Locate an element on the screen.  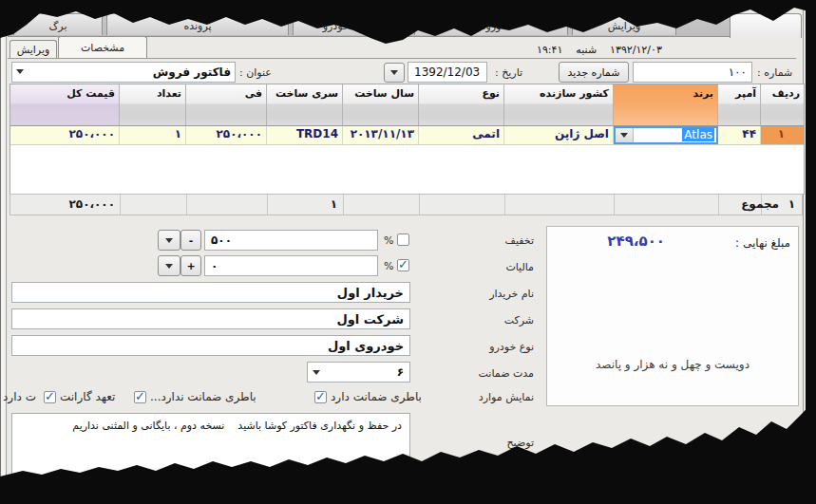
tax-percent-sign: % is located at coordinates (389, 266).